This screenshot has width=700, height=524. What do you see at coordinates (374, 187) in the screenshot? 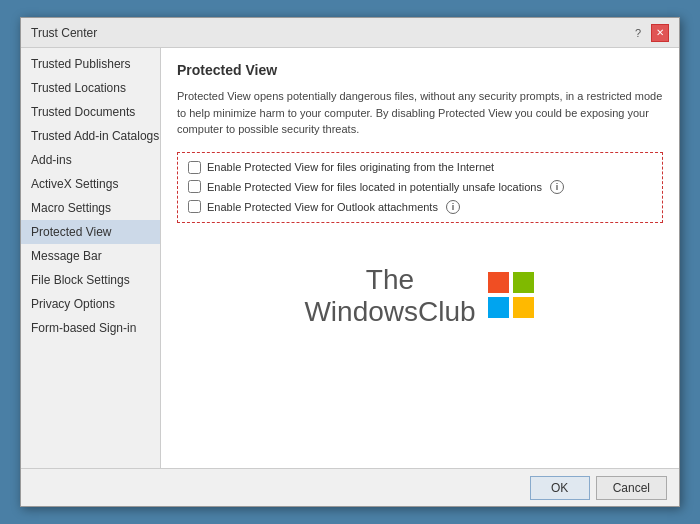
I see `cb-unsafe-label: Enable Protected View for files located …` at bounding box center [374, 187].